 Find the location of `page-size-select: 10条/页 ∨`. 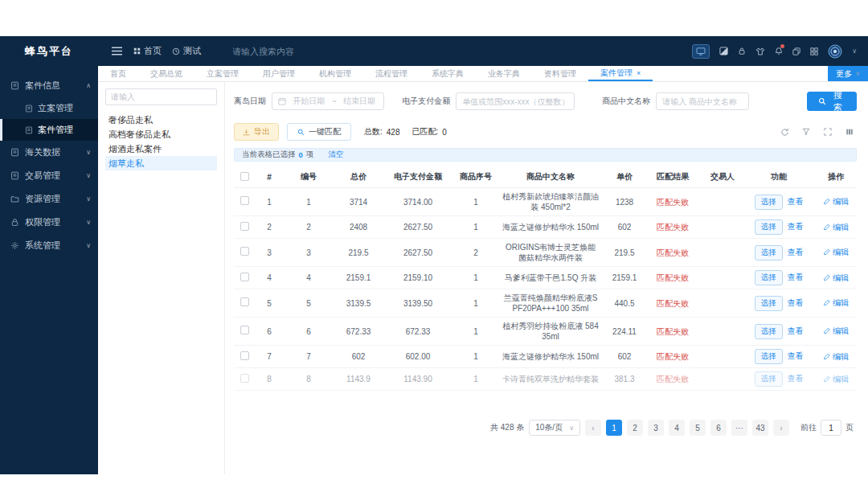

page-size-select: 10条/页 ∨ is located at coordinates (555, 428).